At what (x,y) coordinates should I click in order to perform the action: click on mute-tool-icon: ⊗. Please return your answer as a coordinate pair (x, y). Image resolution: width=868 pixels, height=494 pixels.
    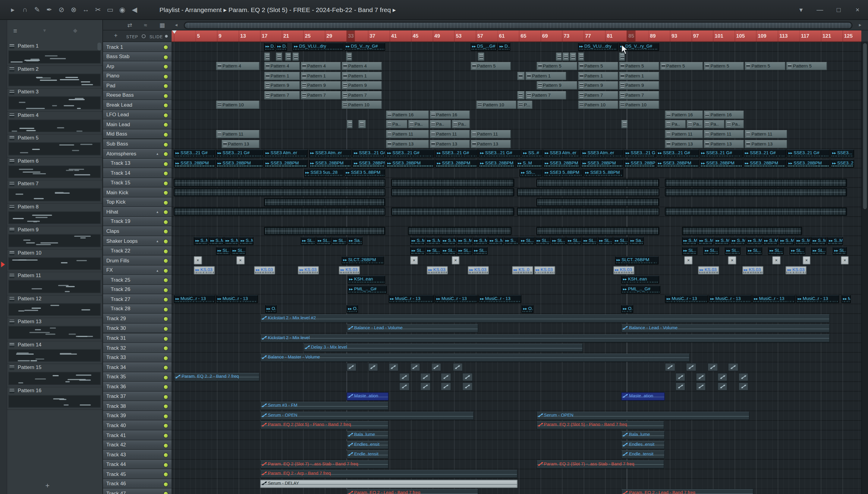
    Looking at the image, I should click on (73, 10).